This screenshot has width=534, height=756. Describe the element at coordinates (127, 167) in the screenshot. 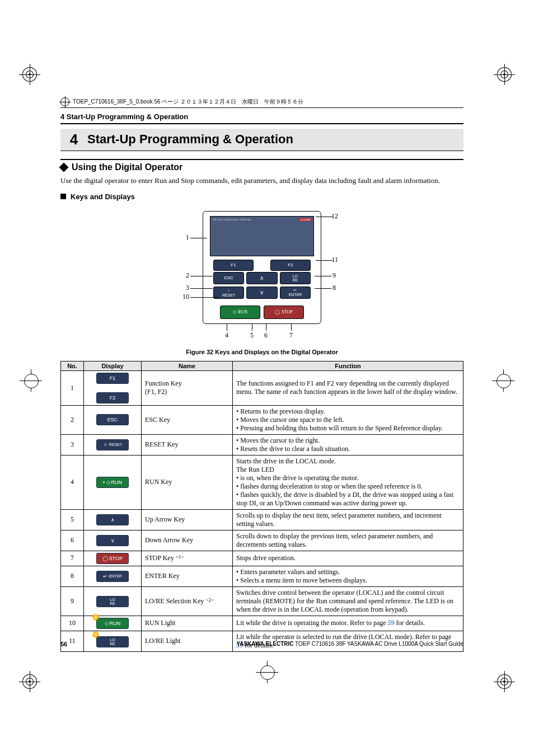

I see `subheading-text: Using the Digital Operator` at that location.